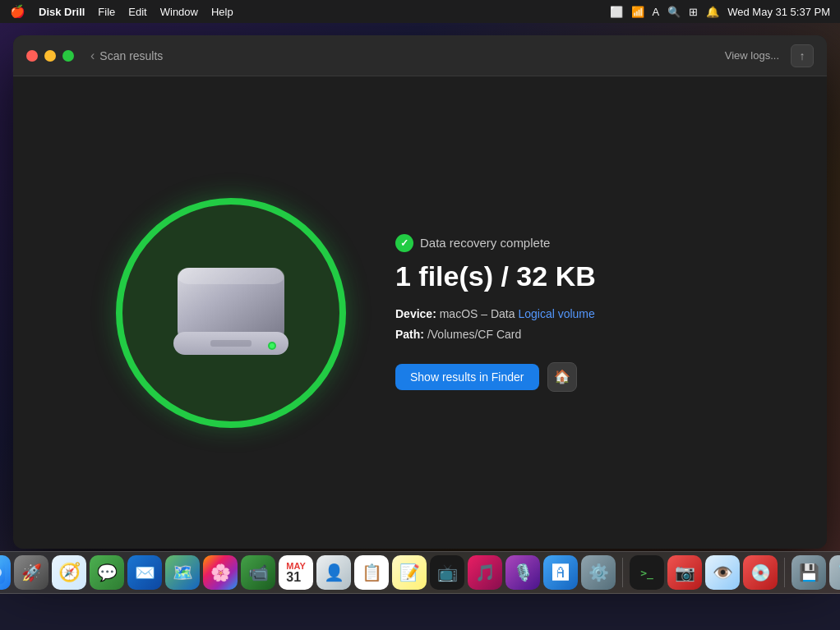 The image size is (840, 630). What do you see at coordinates (231, 313) in the screenshot?
I see `hard-drive-icon` at bounding box center [231, 313].